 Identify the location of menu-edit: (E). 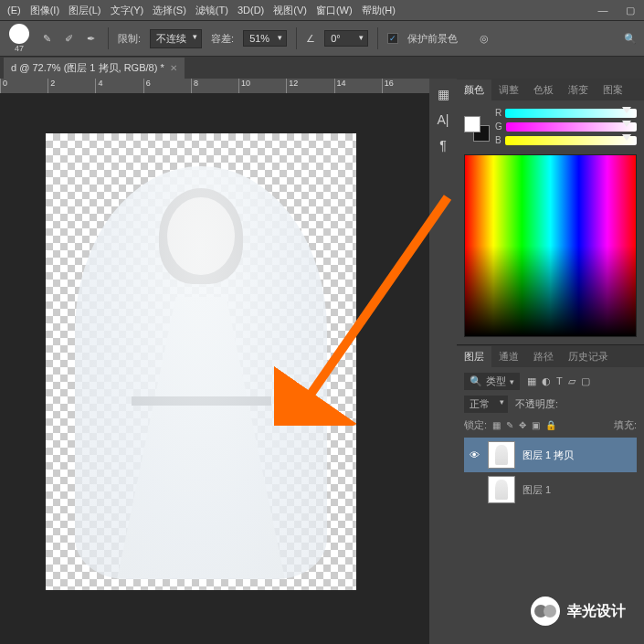
(15, 10).